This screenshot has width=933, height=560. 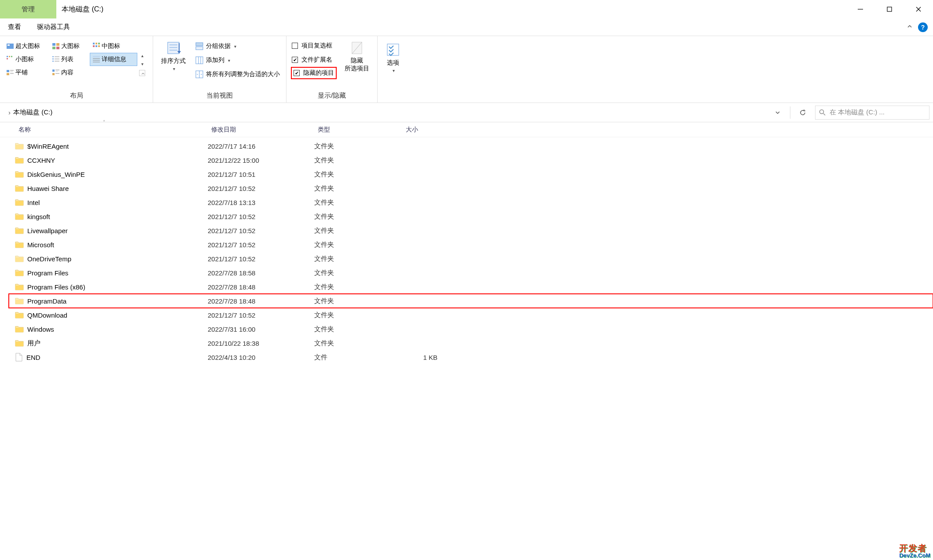 What do you see at coordinates (314, 46) in the screenshot?
I see `checkbox-item-checkboxes: 项目复选框` at bounding box center [314, 46].